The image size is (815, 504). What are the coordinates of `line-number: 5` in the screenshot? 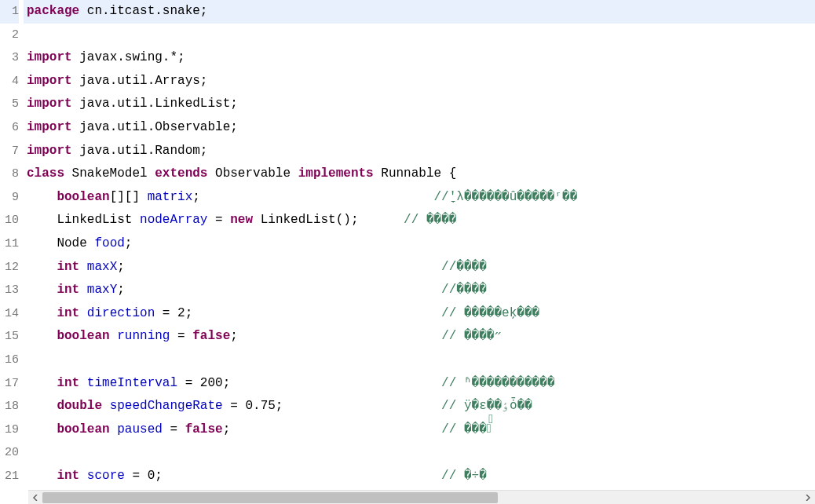 It's located at (9, 104).